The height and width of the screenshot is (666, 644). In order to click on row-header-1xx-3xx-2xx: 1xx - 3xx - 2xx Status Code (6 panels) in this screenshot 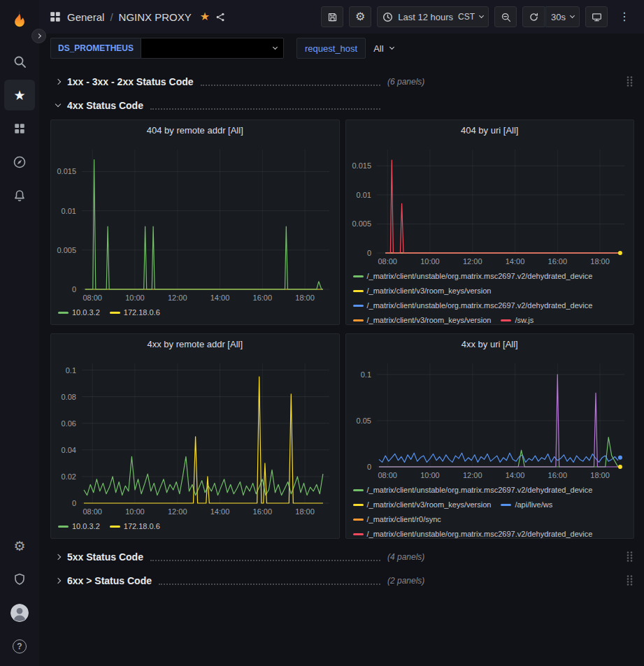, I will do `click(343, 81)`.